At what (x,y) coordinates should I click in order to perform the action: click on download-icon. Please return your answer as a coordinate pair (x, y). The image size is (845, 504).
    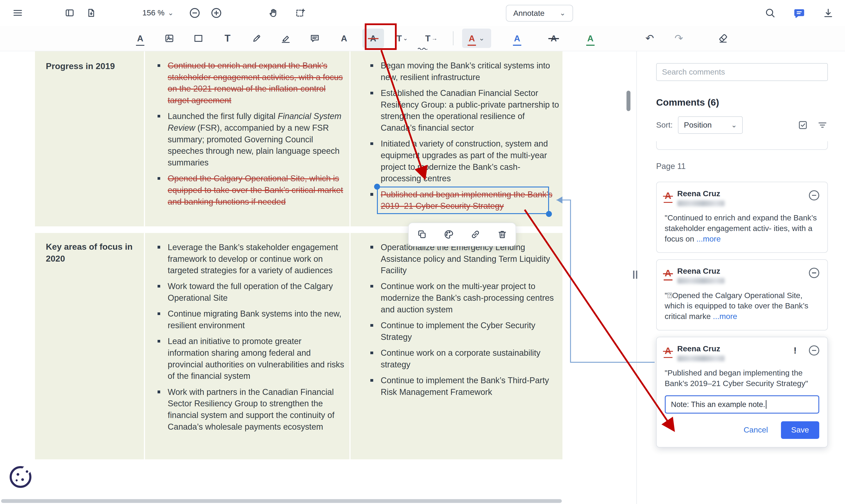
    Looking at the image, I should click on (828, 13).